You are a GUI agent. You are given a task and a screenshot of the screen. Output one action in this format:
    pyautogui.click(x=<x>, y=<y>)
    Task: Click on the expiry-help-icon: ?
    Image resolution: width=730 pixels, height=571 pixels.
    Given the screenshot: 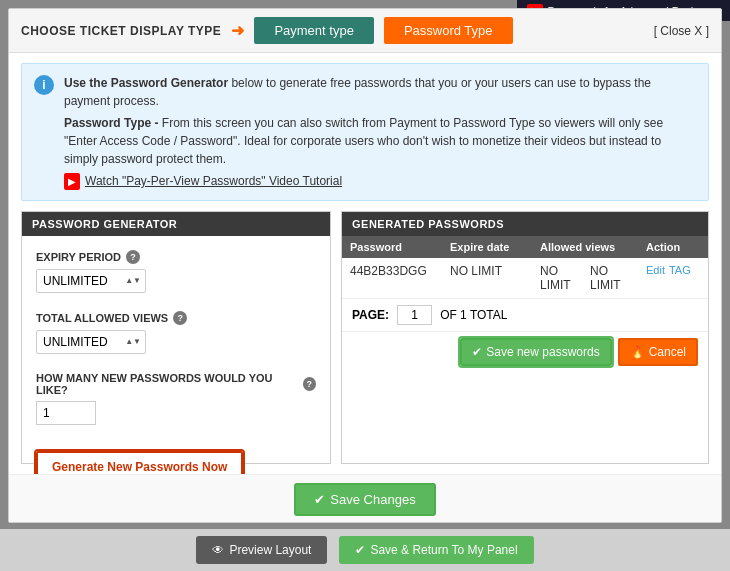 What is the action you would take?
    pyautogui.click(x=133, y=257)
    